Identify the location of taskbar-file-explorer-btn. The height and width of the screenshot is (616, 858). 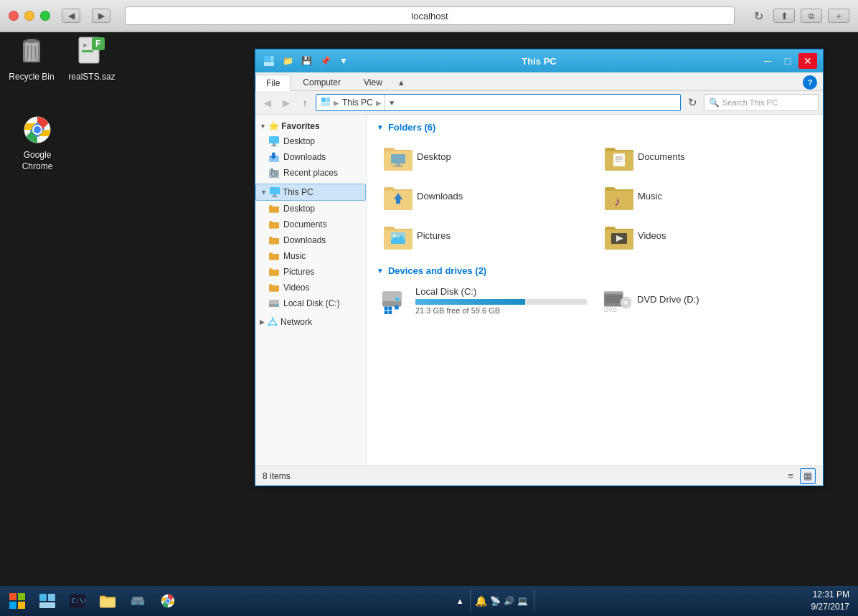
(47, 601).